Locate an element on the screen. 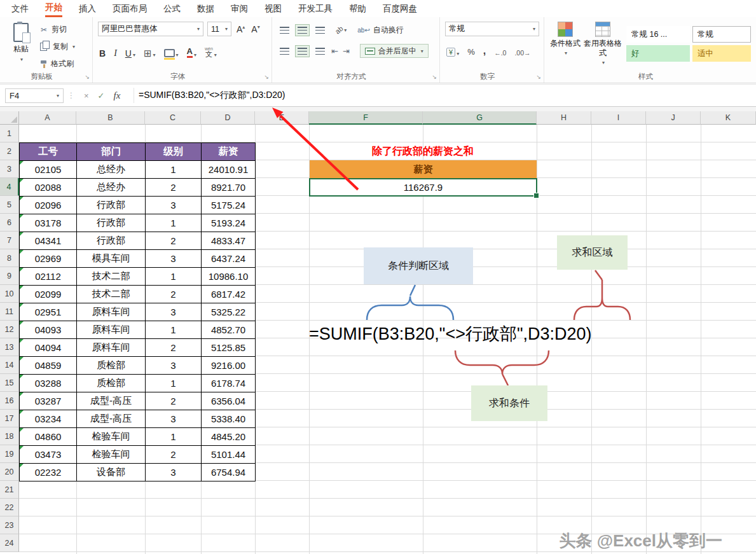  table-cell: 02099 is located at coordinates (48, 294).